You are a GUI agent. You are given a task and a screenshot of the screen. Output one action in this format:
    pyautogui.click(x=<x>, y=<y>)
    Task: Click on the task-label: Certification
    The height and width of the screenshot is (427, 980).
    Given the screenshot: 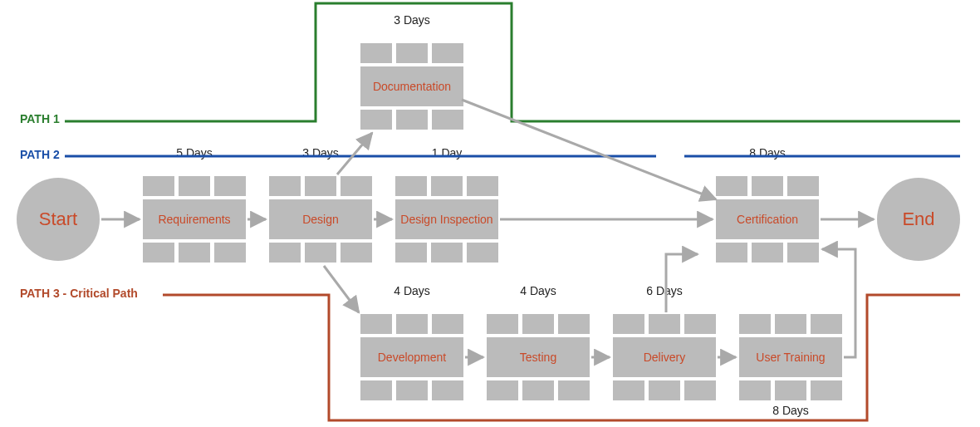 What is the action you would take?
    pyautogui.click(x=767, y=219)
    